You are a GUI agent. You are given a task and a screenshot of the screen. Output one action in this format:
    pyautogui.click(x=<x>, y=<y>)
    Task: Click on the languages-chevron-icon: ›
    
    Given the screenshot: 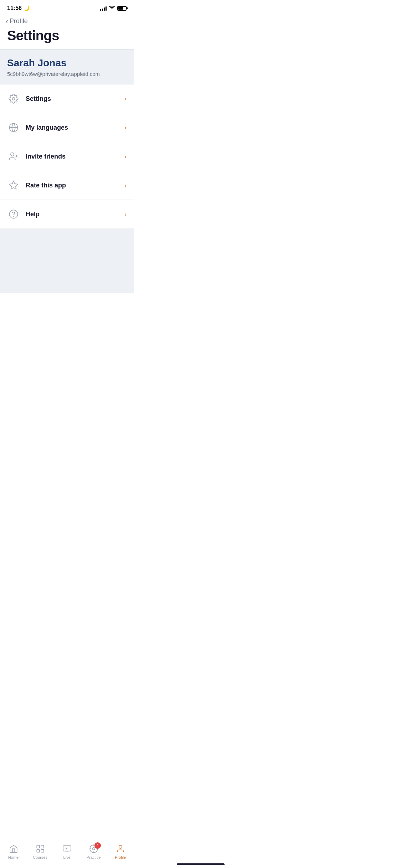 What is the action you would take?
    pyautogui.click(x=125, y=128)
    